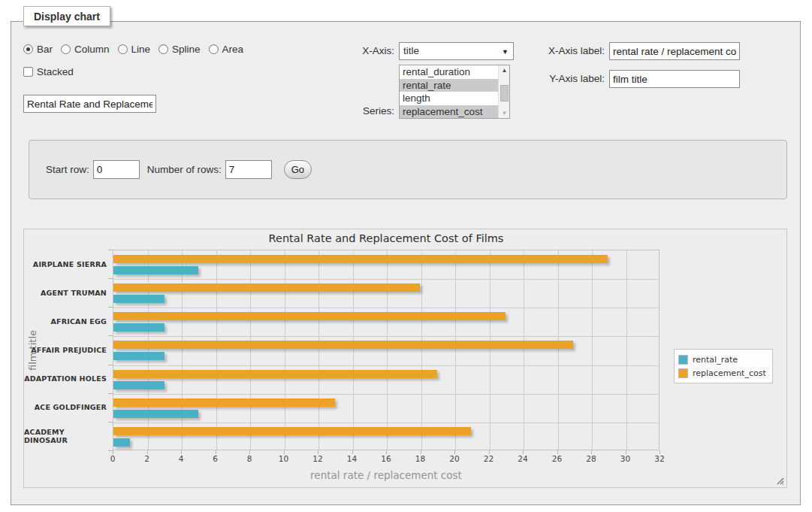 This screenshot has width=812, height=512. What do you see at coordinates (29, 50) in the screenshot?
I see `radio-bar` at bounding box center [29, 50].